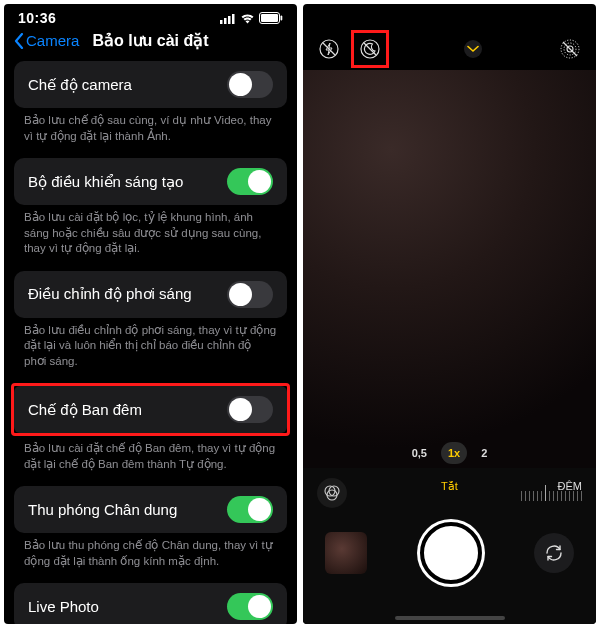  Describe the element at coordinates (150, 461) in the screenshot. I see `row-desc: Bảo lưu cài đặt chế độ Ban đêm, thay vì …` at that location.